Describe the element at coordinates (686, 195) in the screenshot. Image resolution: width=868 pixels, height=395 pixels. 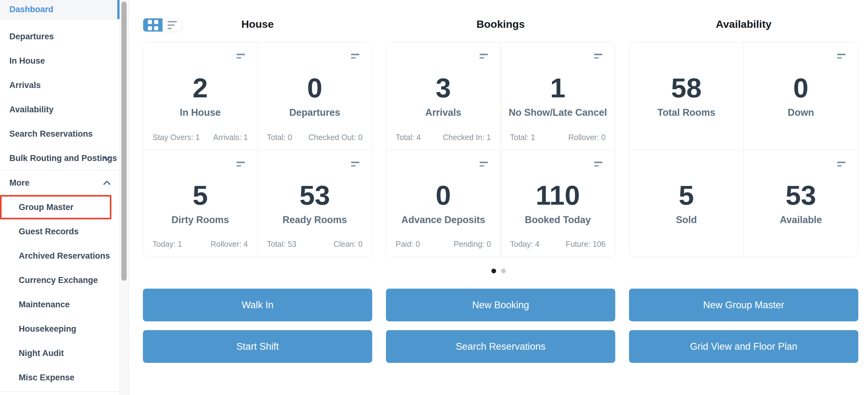
I see `tile-value: 5` at that location.